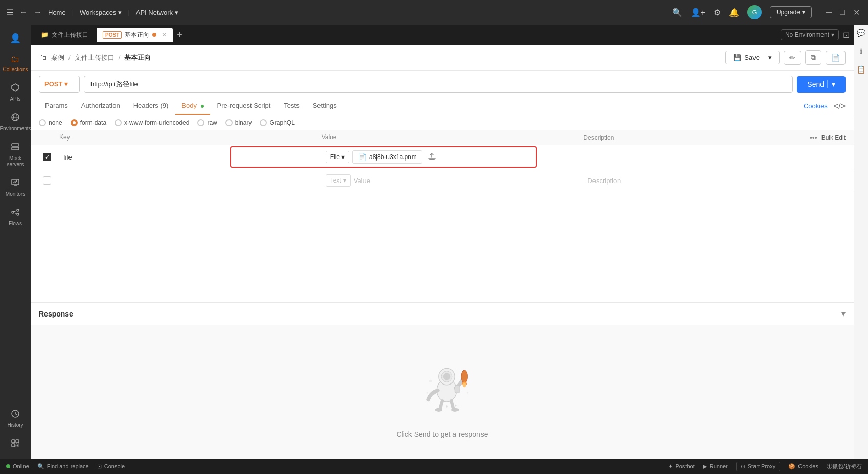 This screenshot has width=868, height=474. What do you see at coordinates (101, 12) in the screenshot?
I see `workspaces-menu: Workspaces ▾` at bounding box center [101, 12].